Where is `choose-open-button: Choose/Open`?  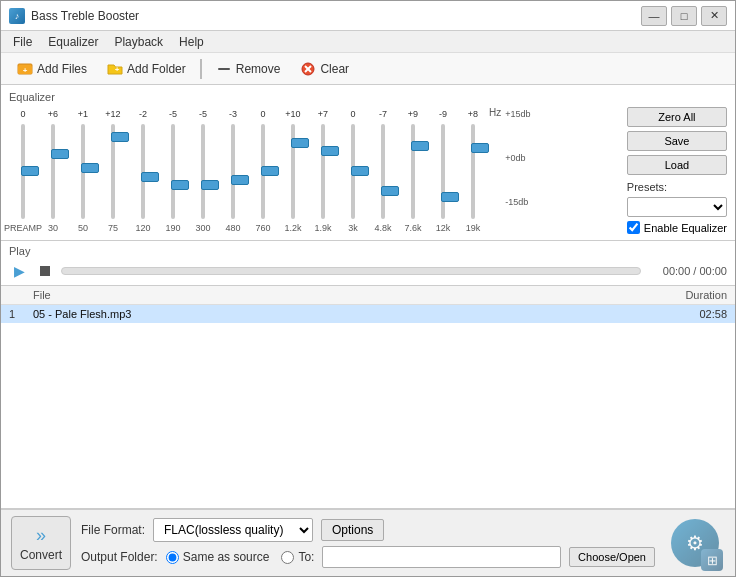 choose-open-button: Choose/Open is located at coordinates (612, 557).